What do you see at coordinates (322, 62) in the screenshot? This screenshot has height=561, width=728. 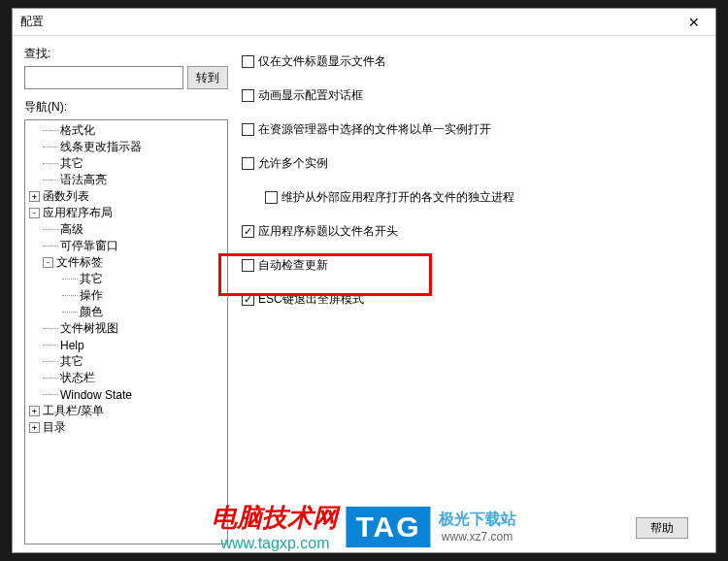 I see `option-label: 仅在文件标题显示文件名` at bounding box center [322, 62].